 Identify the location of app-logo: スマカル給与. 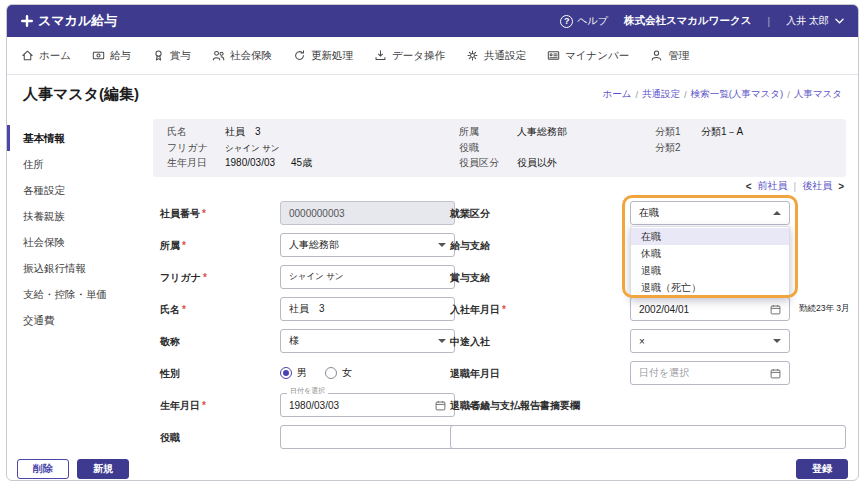
(69, 21).